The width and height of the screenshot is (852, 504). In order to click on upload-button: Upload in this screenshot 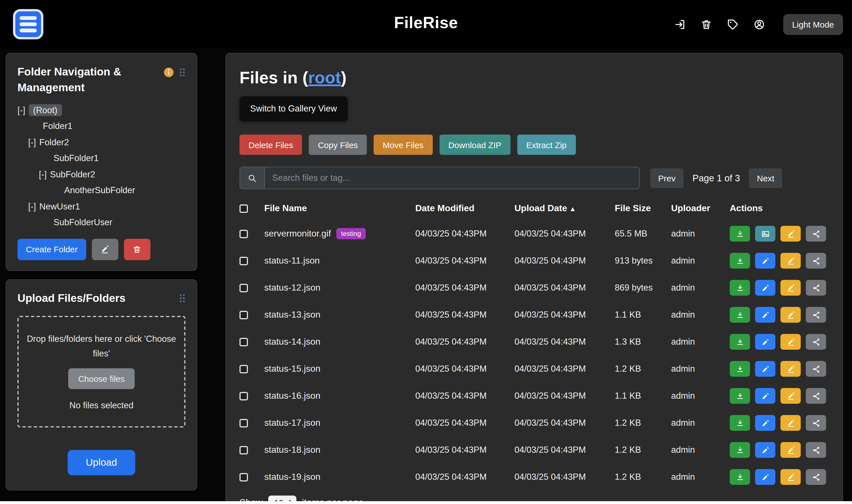, I will do `click(102, 463)`.